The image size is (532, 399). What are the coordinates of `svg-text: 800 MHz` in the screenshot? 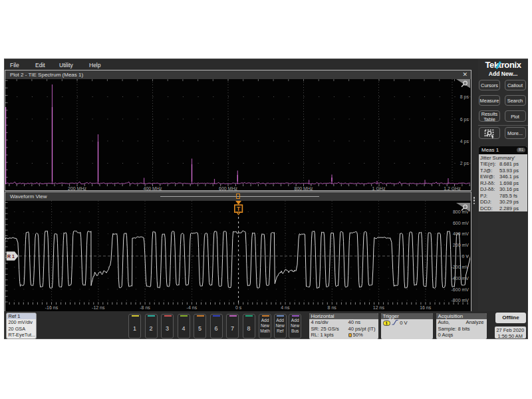 It's located at (303, 189).